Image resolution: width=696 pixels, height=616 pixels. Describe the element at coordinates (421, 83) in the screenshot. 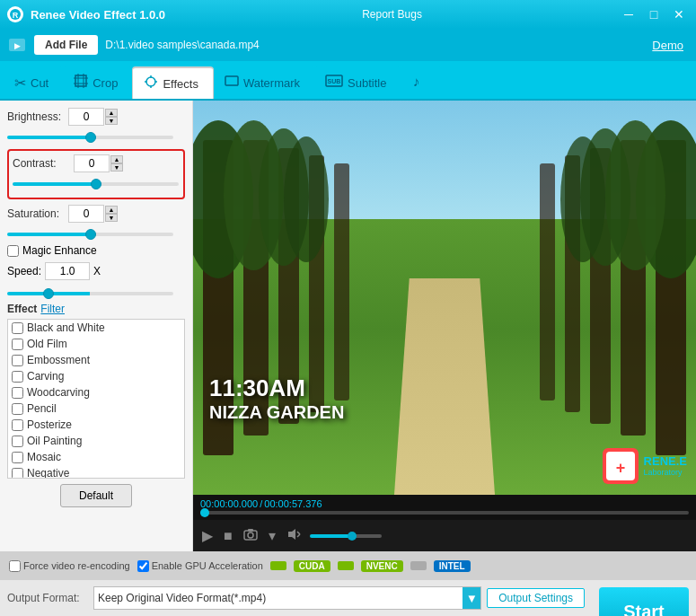

I see `tab-music: ♪` at that location.